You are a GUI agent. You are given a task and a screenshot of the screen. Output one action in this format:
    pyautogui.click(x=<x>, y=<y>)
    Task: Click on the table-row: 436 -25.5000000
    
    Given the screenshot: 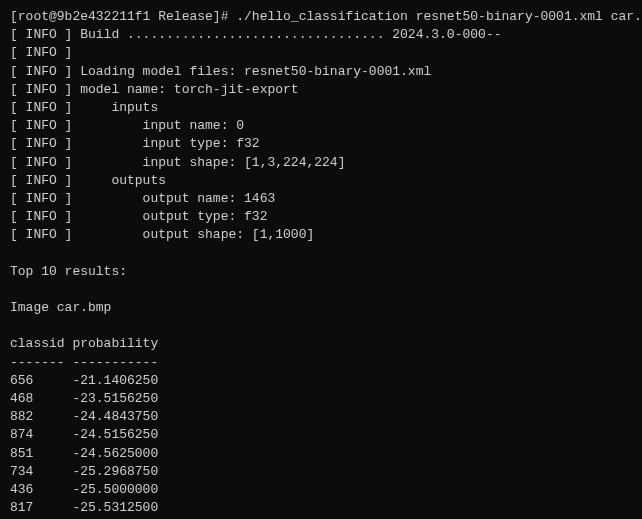 What is the action you would take?
    pyautogui.click(x=321, y=490)
    